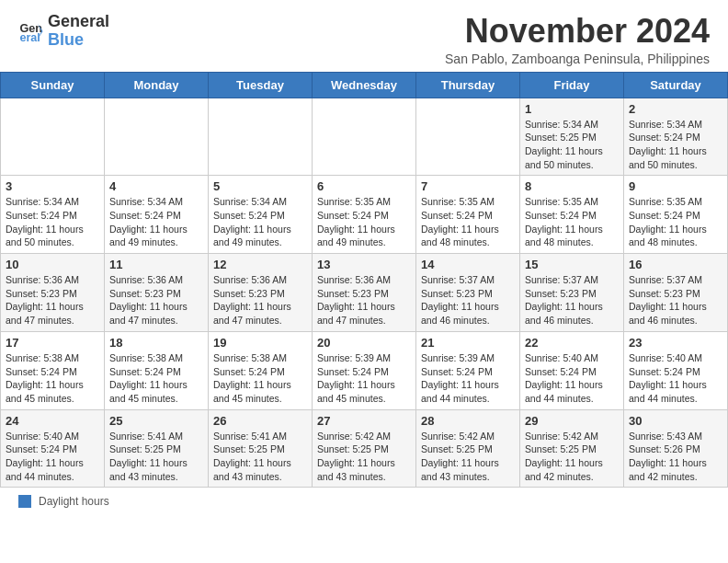  What do you see at coordinates (364, 265) in the screenshot?
I see `day-number: 13` at bounding box center [364, 265].